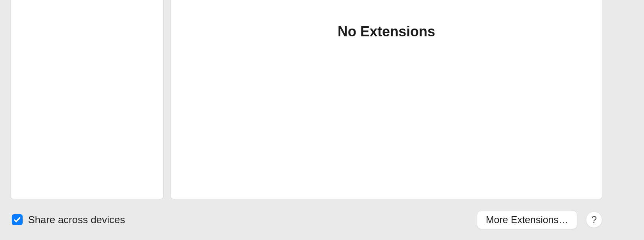  Describe the element at coordinates (386, 111) in the screenshot. I see `empty-state-title: No Extensions` at that location.